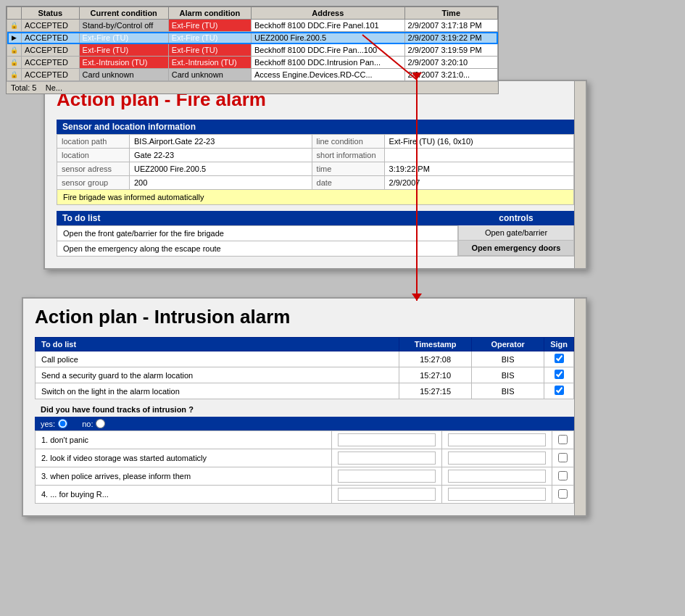  Describe the element at coordinates (62, 423) in the screenshot. I see `yes-radio` at that location.